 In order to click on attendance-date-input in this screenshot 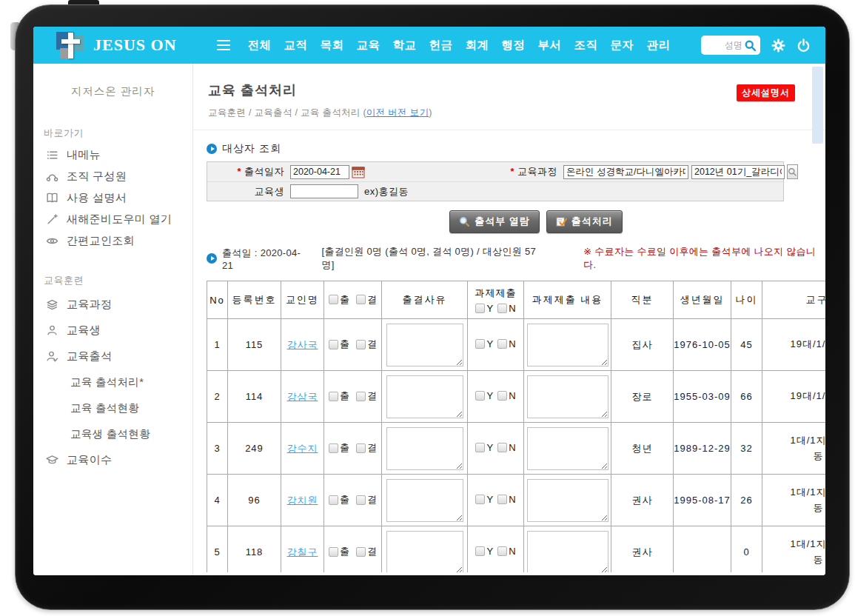, I will do `click(320, 172)`.